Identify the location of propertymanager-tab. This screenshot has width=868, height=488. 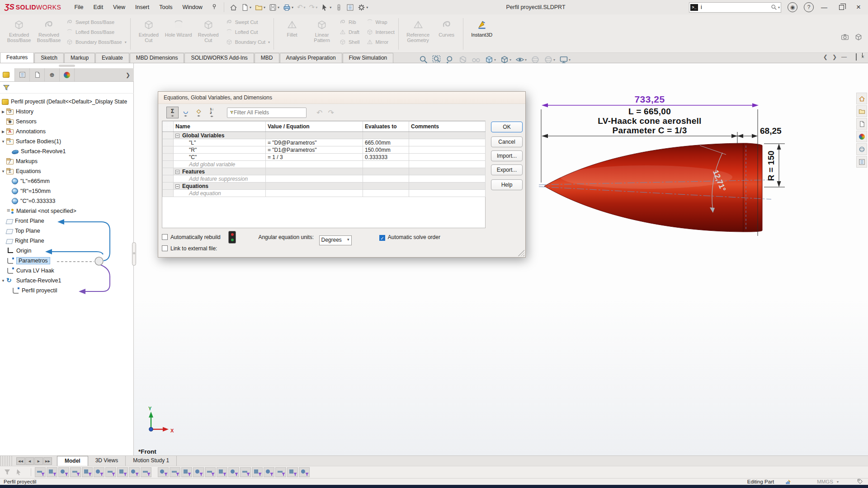
(23, 75).